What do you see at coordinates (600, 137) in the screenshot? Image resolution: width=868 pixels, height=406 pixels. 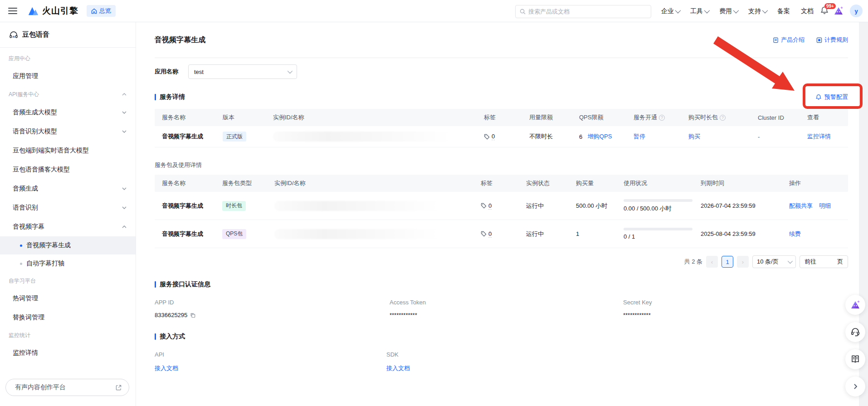 I see `qps-upgrade-link: 增购QPS` at bounding box center [600, 137].